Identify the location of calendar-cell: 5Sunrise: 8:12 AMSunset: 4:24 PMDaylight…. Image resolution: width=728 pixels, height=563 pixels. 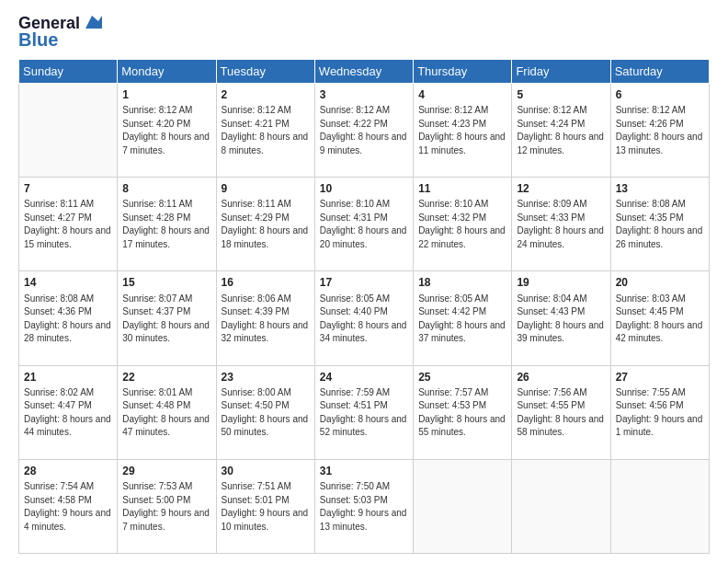
(561, 130).